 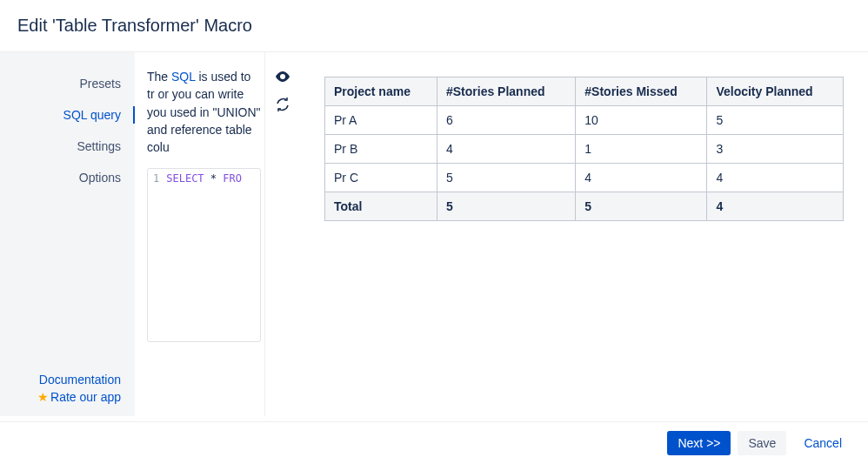 What do you see at coordinates (68, 84) in the screenshot?
I see `sidebar-item-presets: Presets` at bounding box center [68, 84].